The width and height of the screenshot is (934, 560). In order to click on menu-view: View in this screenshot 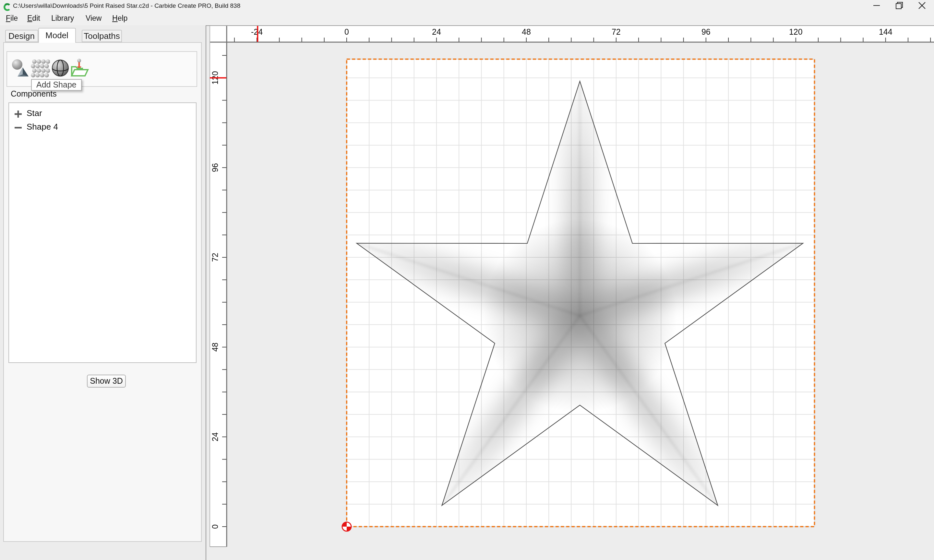, I will do `click(94, 18)`.